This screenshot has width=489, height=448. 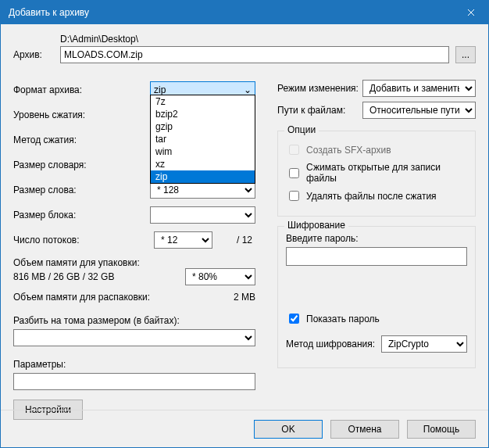 I want to click on format-option-7z: 7z, so click(x=203, y=102).